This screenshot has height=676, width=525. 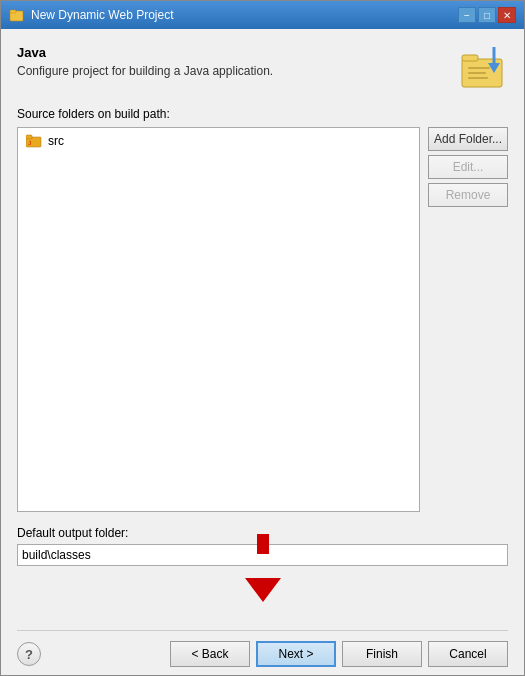 What do you see at coordinates (484, 69) in the screenshot?
I see `header-icon` at bounding box center [484, 69].